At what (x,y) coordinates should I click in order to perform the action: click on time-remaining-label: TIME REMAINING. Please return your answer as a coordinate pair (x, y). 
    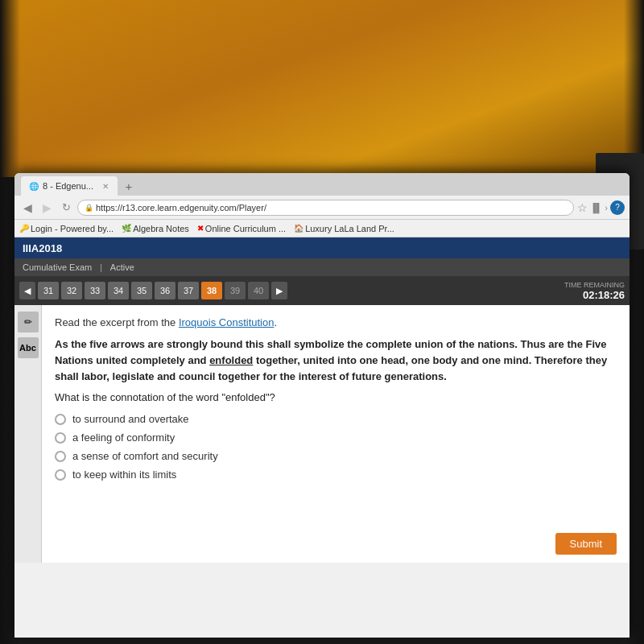
    Looking at the image, I should click on (594, 285).